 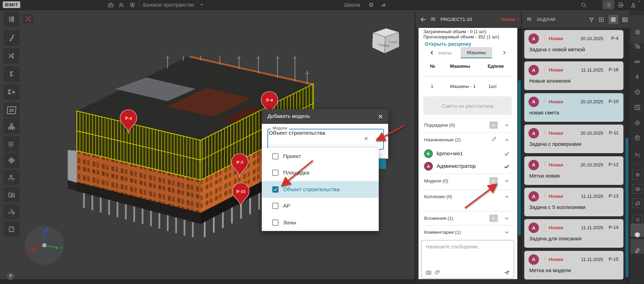 What do you see at coordinates (637, 46) in the screenshot?
I see `select-object-icon` at bounding box center [637, 46].